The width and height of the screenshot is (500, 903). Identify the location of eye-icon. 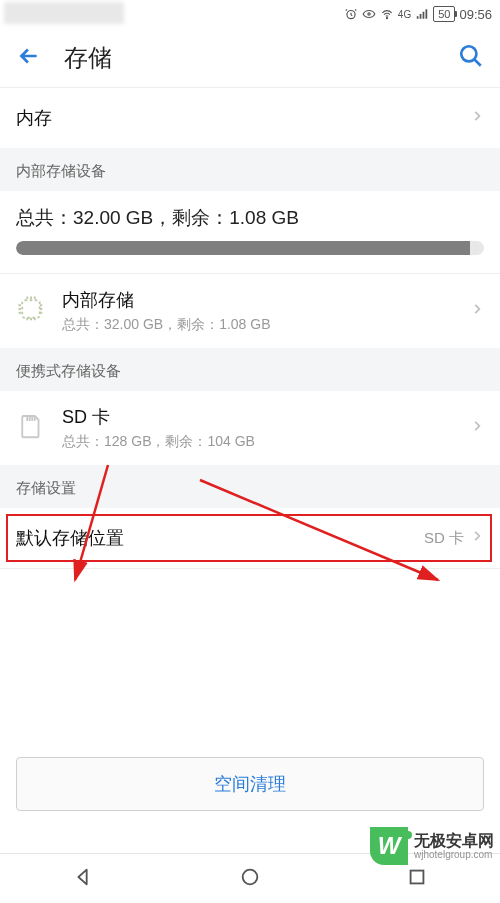
(369, 14).